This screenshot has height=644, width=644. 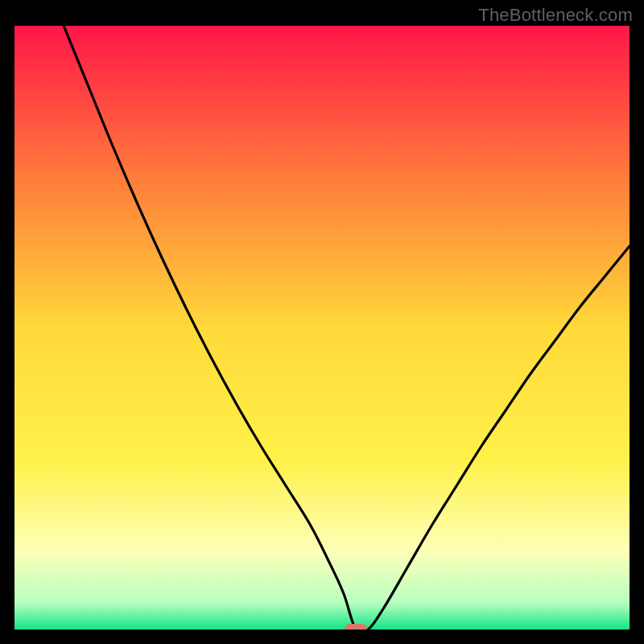 I want to click on optimal-marker, so click(x=356, y=626).